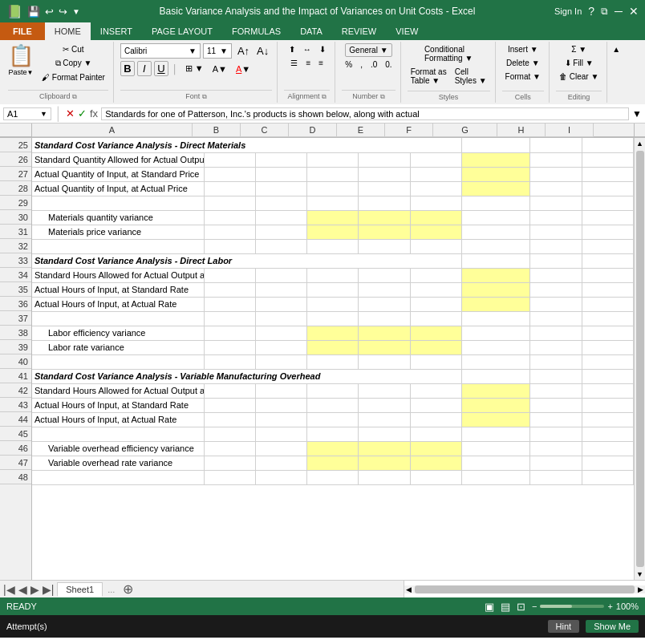  Describe the element at coordinates (384, 448) in the screenshot. I see `cell-E46` at that location.